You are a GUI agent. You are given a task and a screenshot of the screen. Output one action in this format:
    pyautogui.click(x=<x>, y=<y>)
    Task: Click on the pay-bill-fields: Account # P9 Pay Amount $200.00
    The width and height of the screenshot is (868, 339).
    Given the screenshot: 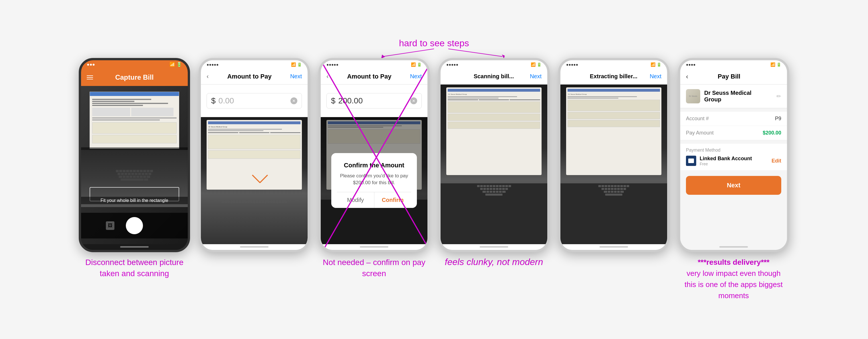 What is the action you would take?
    pyautogui.click(x=734, y=126)
    